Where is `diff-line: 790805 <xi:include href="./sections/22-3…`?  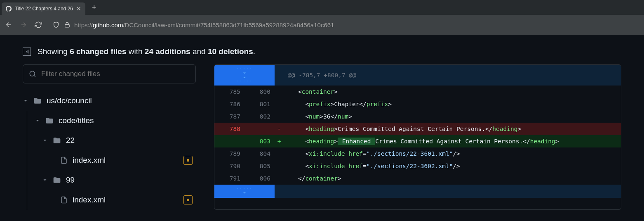 diff-line: 790805 <xi:include href="./sections/22-3… is located at coordinates (418, 166).